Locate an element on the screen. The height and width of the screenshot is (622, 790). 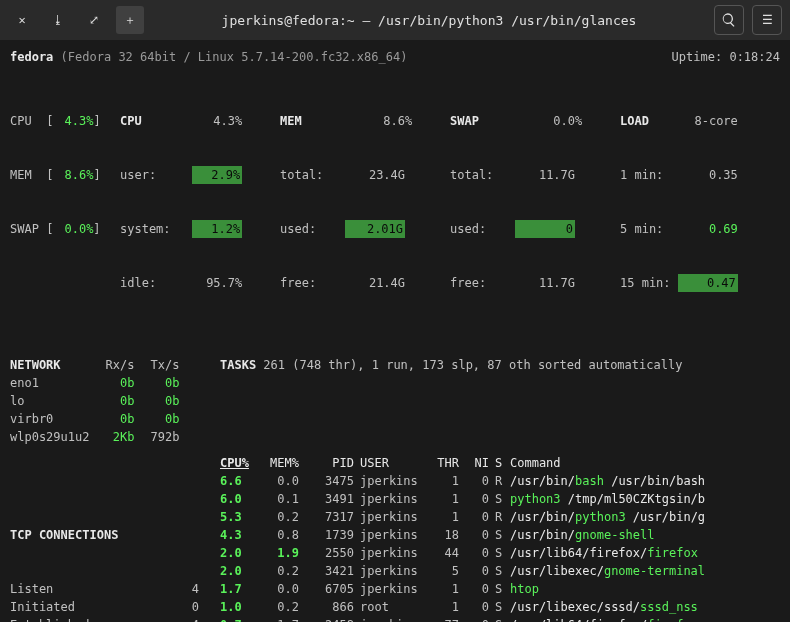
process-row: 6.00.13491jperkins10Spython3 /tmp/ml50CZ… is located at coordinates (466, 499).